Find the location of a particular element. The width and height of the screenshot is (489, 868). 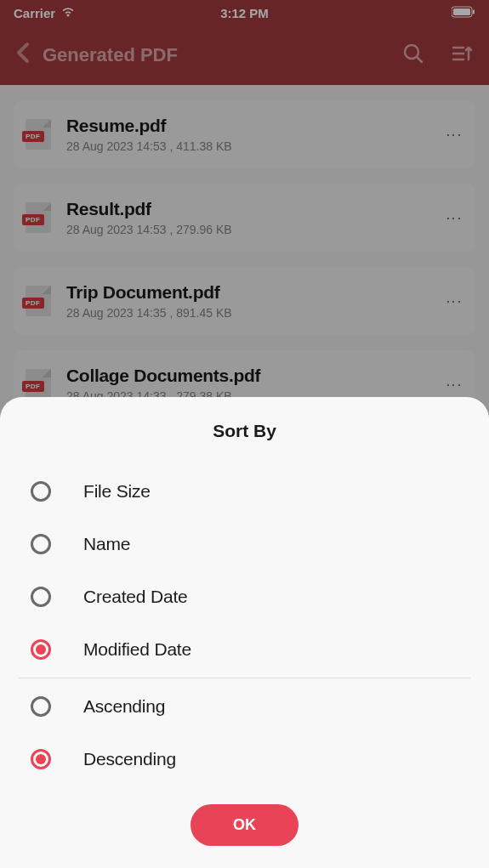

sort-direction-option: Descending is located at coordinates (245, 759).